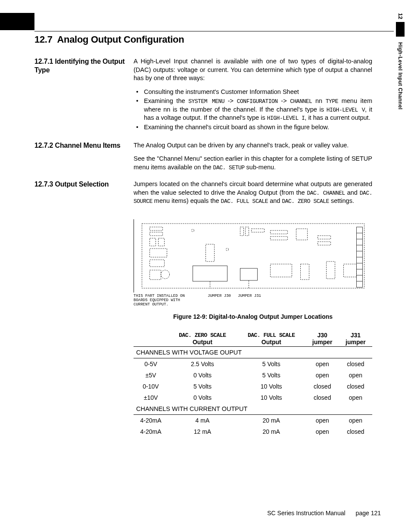  Describe the element at coordinates (88, 146) in the screenshot. I see `heading-text: Channel Menu Items` at that location.